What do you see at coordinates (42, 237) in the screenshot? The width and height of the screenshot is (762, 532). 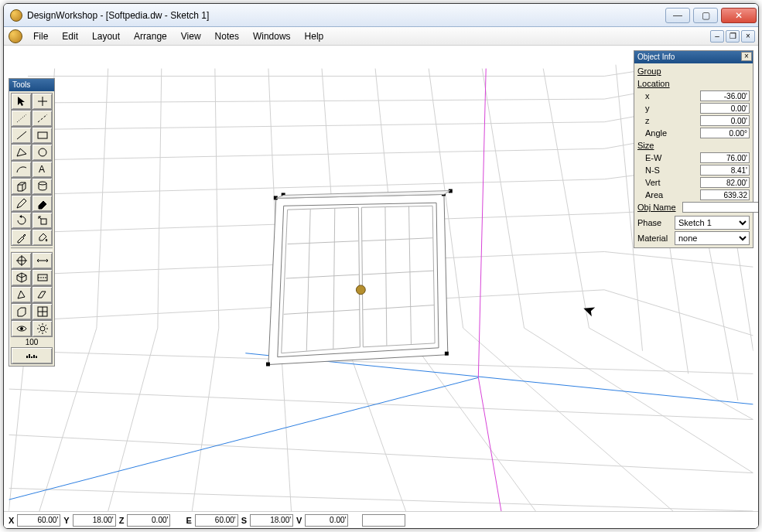 I see `tool-bucket` at bounding box center [42, 237].